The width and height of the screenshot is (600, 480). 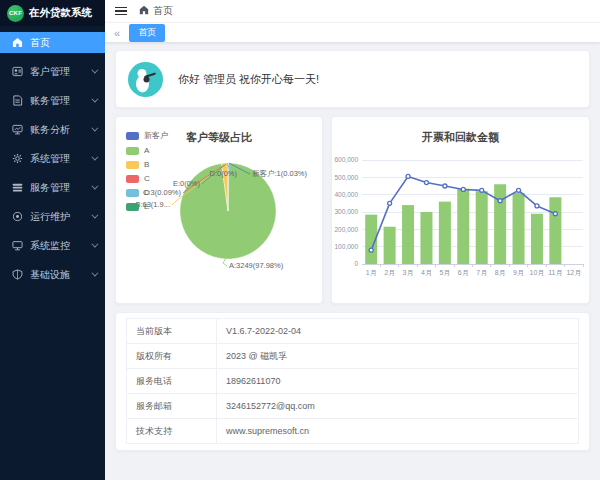 What do you see at coordinates (147, 164) in the screenshot?
I see `legend-item-B: B` at bounding box center [147, 164].